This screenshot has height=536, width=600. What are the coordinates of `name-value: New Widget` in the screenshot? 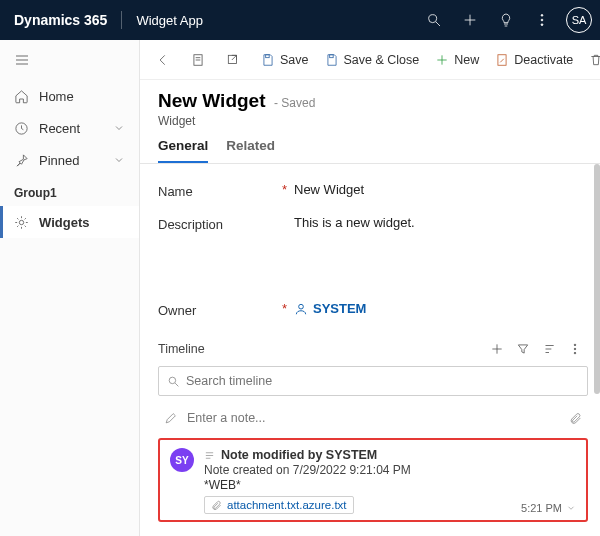 It's located at (441, 190).